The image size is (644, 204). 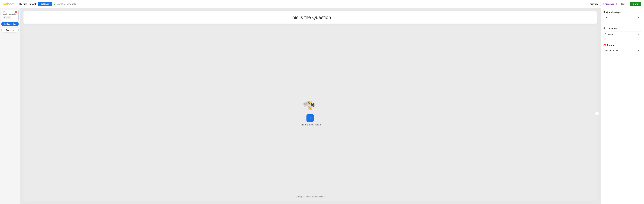 What do you see at coordinates (610, 4) in the screenshot?
I see `upgrade-label: Upgrade` at bounding box center [610, 4].